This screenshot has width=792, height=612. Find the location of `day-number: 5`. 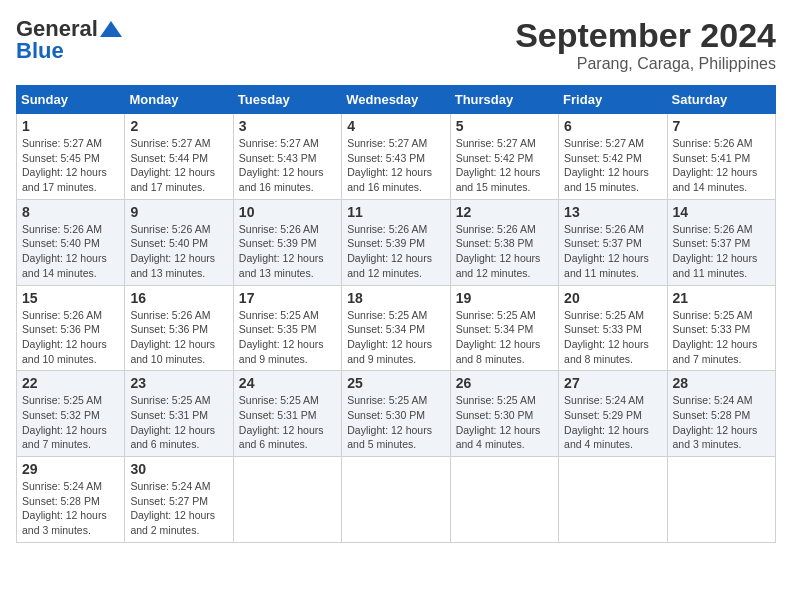

day-number: 5 is located at coordinates (504, 126).